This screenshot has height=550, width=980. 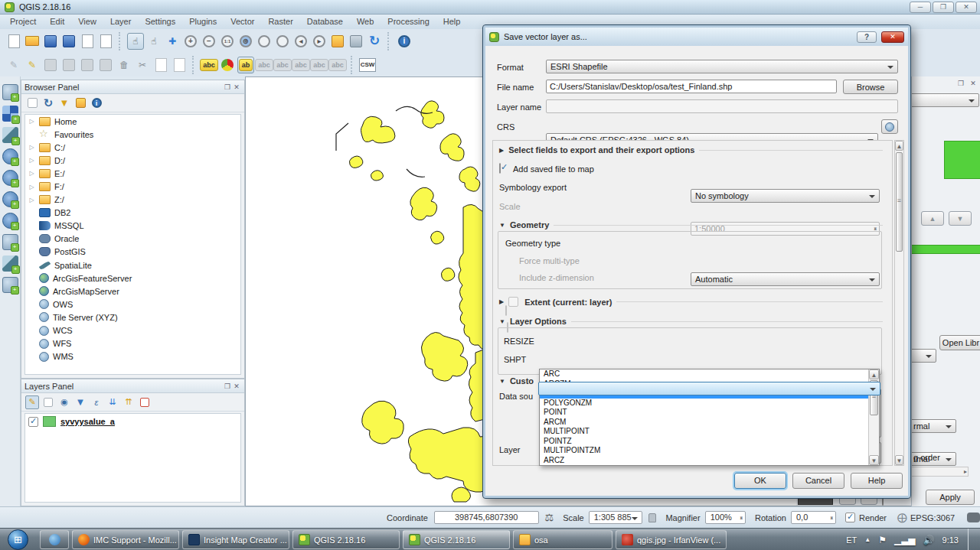 What do you see at coordinates (973, 83) in the screenshot?
I see `close-panel-icon: ✕` at bounding box center [973, 83].